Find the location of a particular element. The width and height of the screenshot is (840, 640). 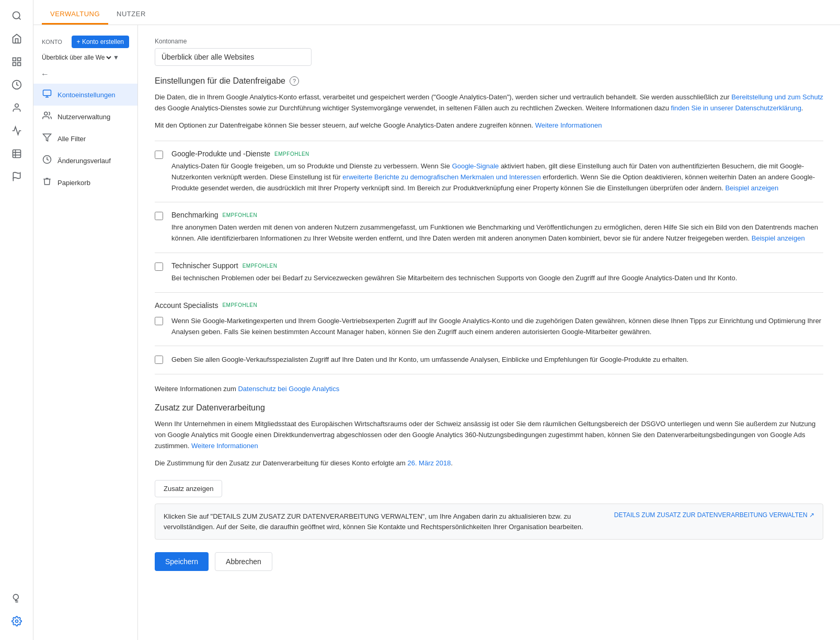

account-specialists-desc-content: Wenn Sie Google-Marketingexperten und Ih… is located at coordinates (498, 327).